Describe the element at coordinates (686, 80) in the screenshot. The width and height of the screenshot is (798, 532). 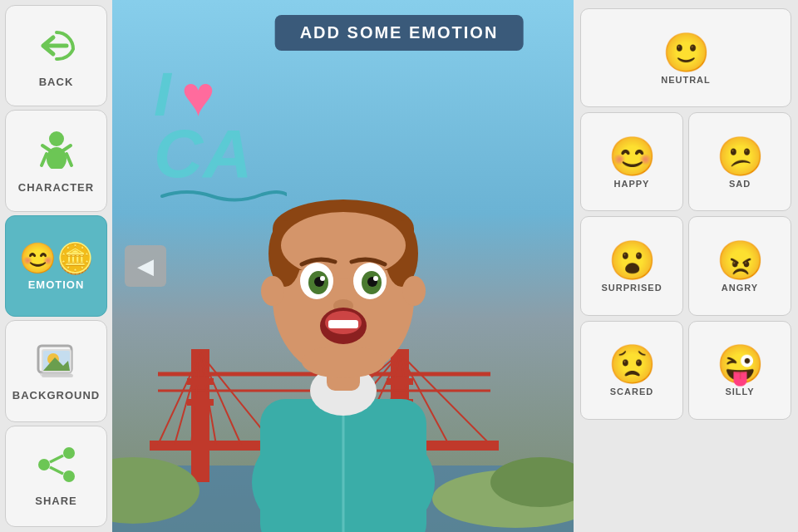
I see `neutral-label: NEUTRAL` at that location.